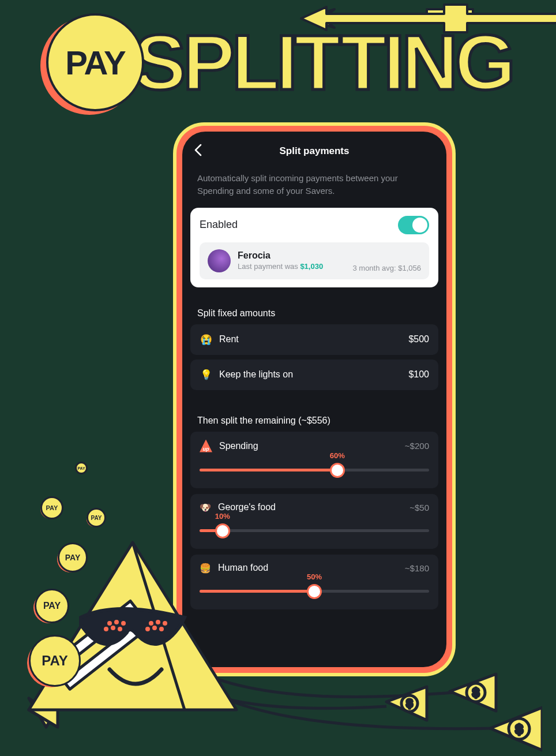 This screenshot has height=756, width=556. What do you see at coordinates (206, 375) in the screenshot?
I see `row-emoji: 💡` at bounding box center [206, 375].